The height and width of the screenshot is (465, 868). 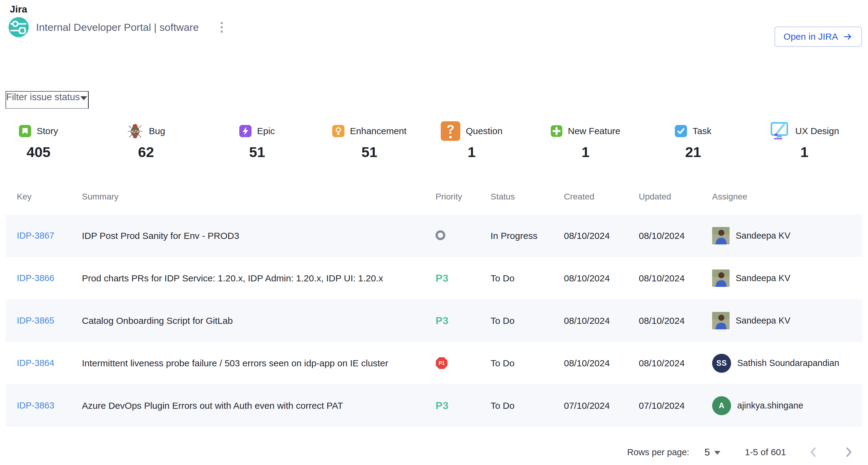 I want to click on enhancement-icon, so click(x=338, y=131).